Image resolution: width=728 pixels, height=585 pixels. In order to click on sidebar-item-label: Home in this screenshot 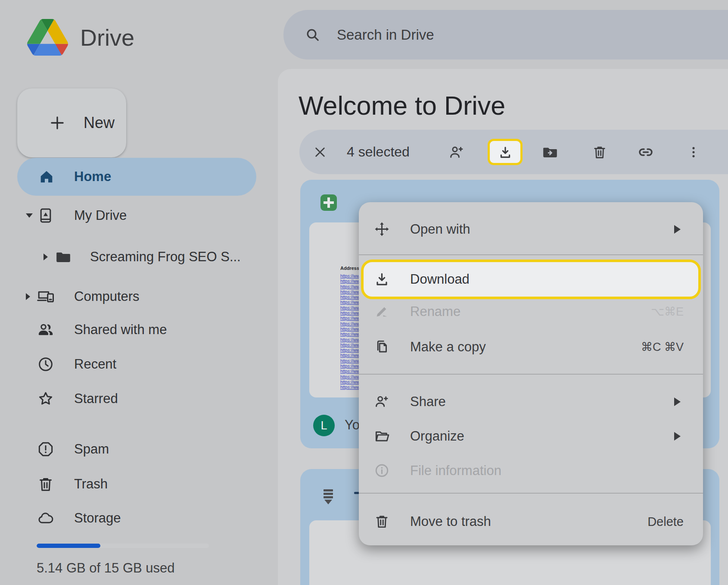, I will do `click(93, 177)`.